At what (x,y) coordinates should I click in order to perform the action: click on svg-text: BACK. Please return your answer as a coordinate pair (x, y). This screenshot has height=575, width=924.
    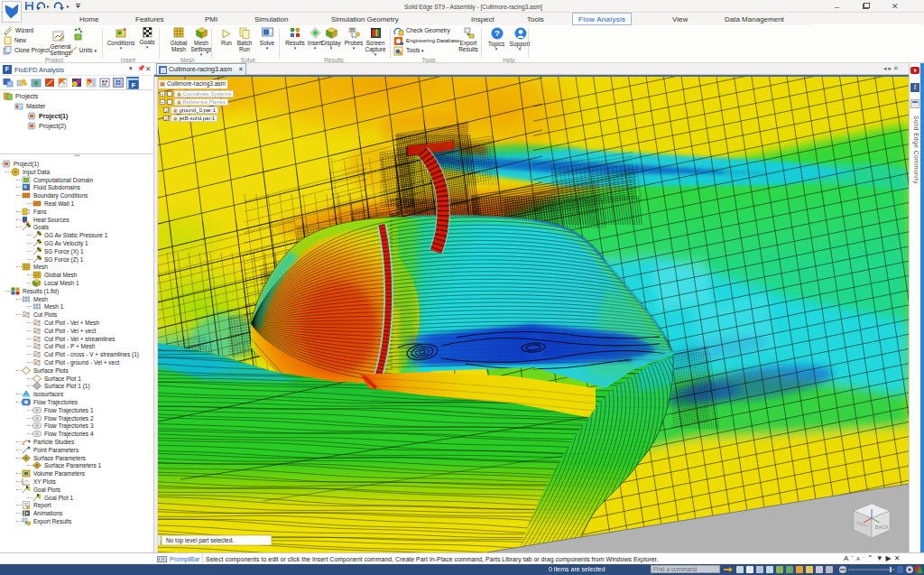
    Looking at the image, I should click on (882, 527).